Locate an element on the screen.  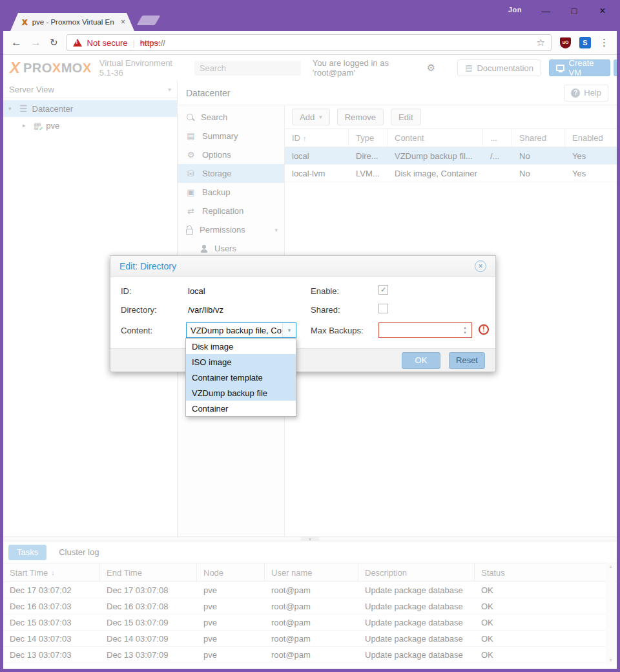
reset-button: Reset is located at coordinates (467, 361).